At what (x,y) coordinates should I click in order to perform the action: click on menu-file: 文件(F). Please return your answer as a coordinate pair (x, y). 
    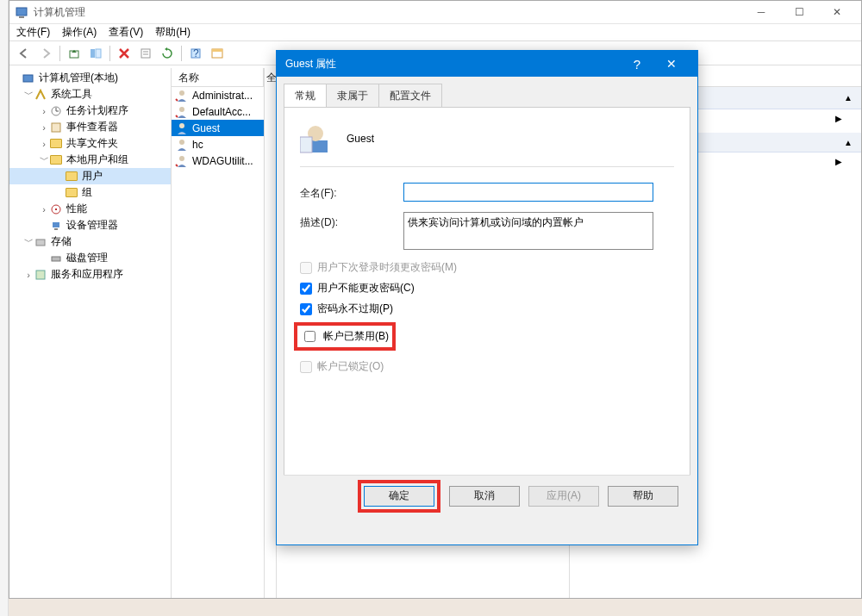
    Looking at the image, I should click on (33, 33).